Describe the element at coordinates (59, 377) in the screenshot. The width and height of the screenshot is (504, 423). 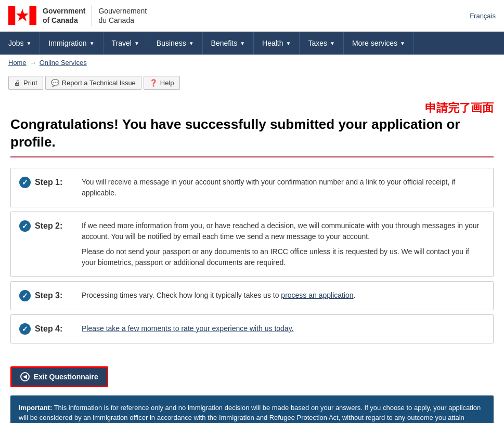
I see `exit-questionnaire-button: ◀ Exit Questionnaire` at that location.